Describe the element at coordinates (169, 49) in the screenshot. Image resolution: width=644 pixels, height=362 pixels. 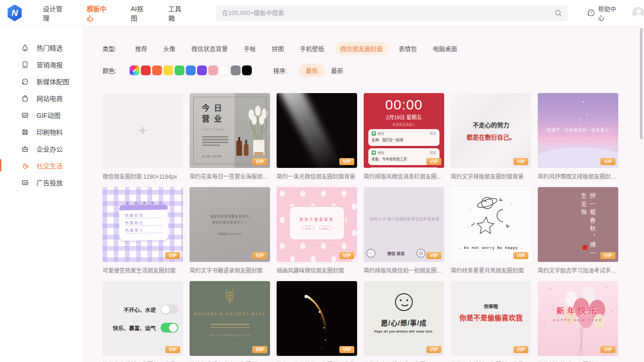
I see `type-chip-avatar: 头像` at that location.